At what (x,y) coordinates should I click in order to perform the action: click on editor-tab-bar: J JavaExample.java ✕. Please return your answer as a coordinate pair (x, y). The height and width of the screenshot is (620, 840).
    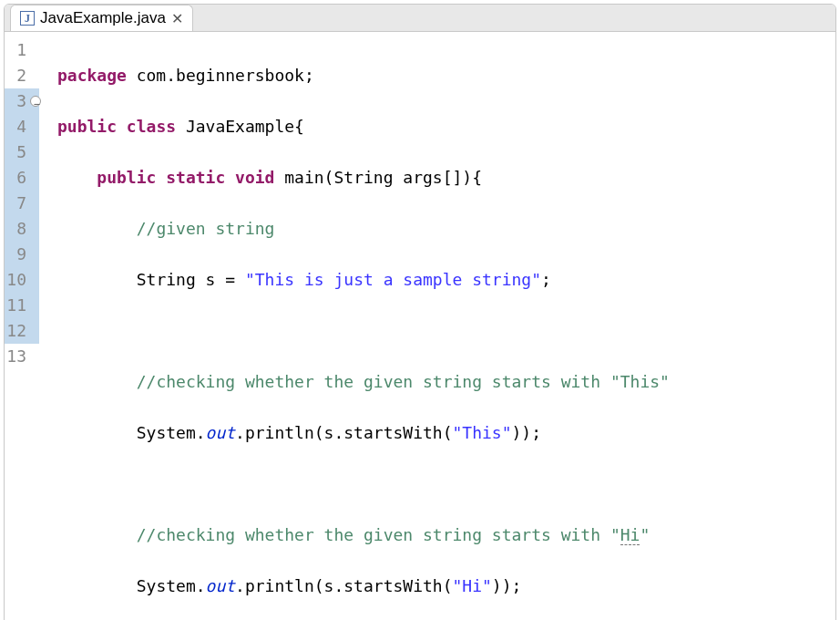
    Looking at the image, I should click on (420, 18).